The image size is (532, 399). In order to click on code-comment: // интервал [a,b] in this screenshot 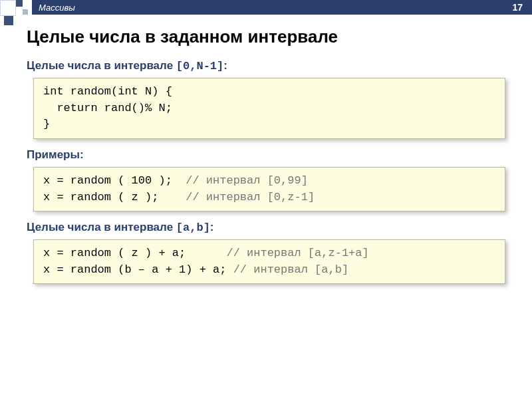, I will do `click(291, 270)`.